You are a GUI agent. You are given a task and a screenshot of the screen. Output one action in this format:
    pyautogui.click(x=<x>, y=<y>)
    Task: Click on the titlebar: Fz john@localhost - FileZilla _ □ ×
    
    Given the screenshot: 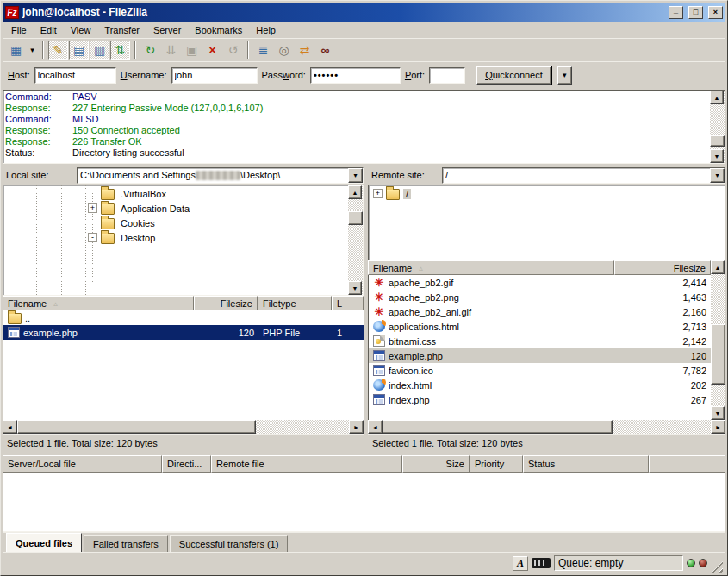 What is the action you would take?
    pyautogui.click(x=364, y=12)
    